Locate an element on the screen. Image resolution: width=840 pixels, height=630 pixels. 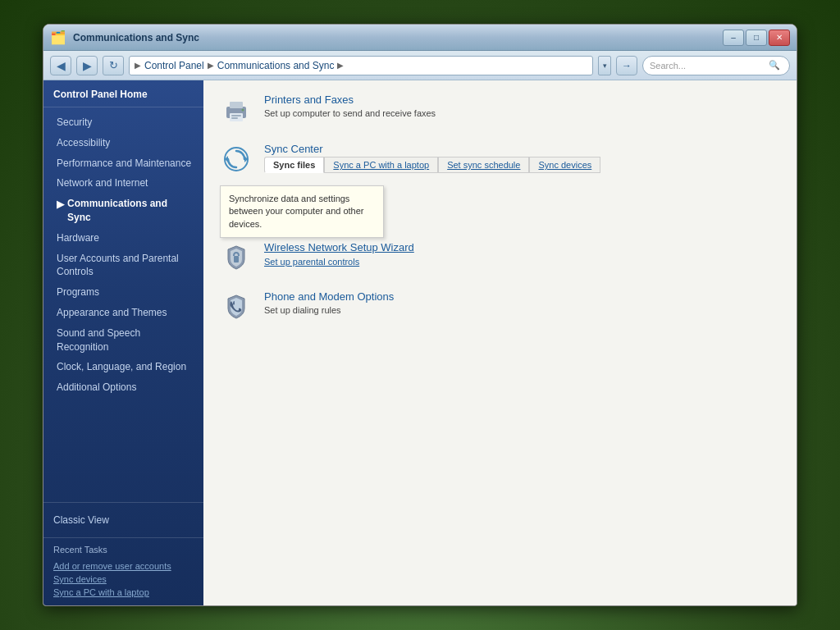
sync-center-title: Sync Center is located at coordinates (522, 149).